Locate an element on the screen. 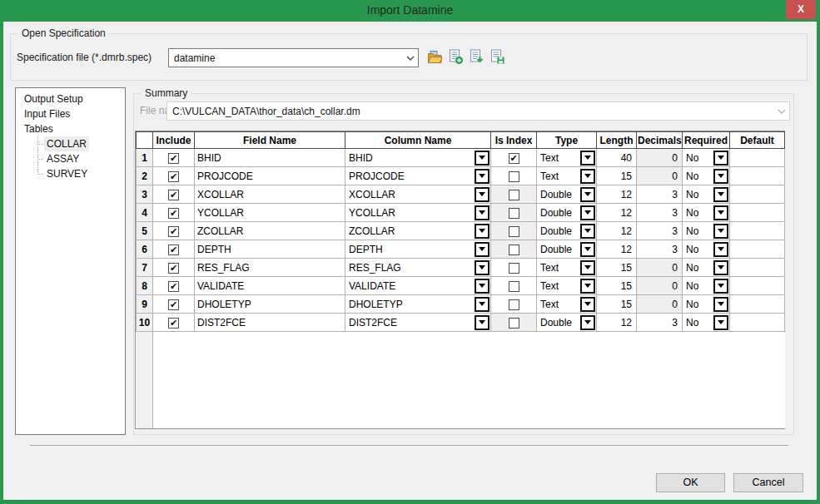  column-name-cell: DHOLETYP is located at coordinates (418, 304).